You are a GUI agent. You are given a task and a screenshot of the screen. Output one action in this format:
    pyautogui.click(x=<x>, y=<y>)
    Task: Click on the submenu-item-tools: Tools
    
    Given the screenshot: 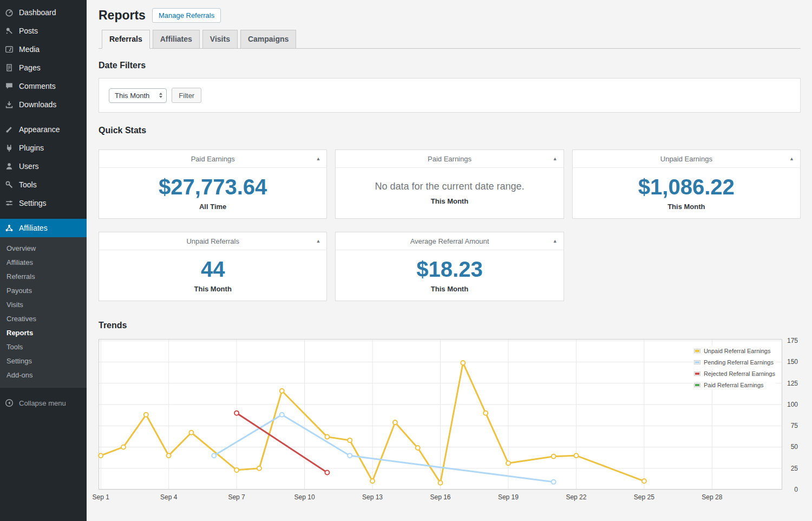 What is the action you would take?
    pyautogui.click(x=43, y=347)
    